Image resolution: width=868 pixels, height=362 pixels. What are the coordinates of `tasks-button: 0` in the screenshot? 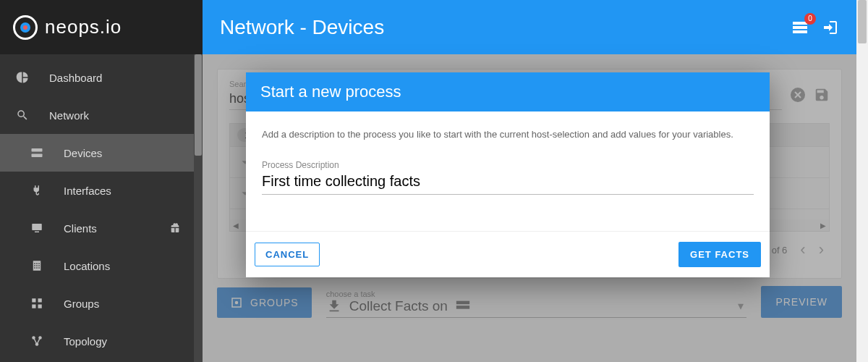 It's located at (800, 28).